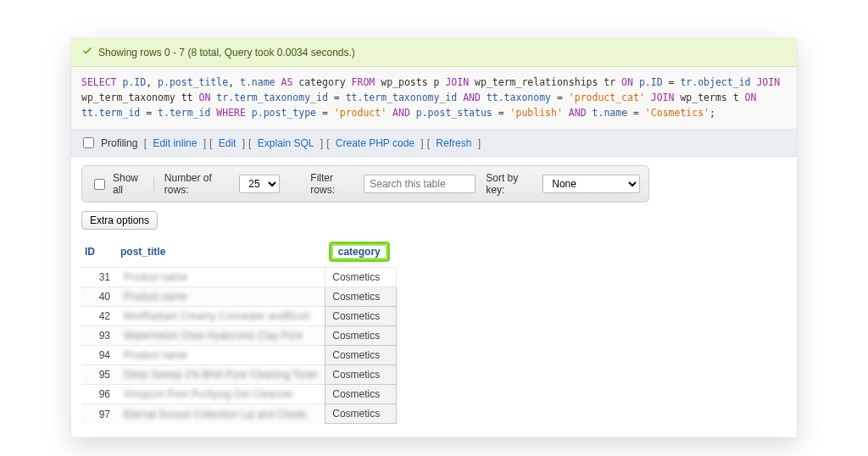  Describe the element at coordinates (434, 53) in the screenshot. I see `success-banner: Showing rows 0 - 7 (8 total, Query took …` at that location.